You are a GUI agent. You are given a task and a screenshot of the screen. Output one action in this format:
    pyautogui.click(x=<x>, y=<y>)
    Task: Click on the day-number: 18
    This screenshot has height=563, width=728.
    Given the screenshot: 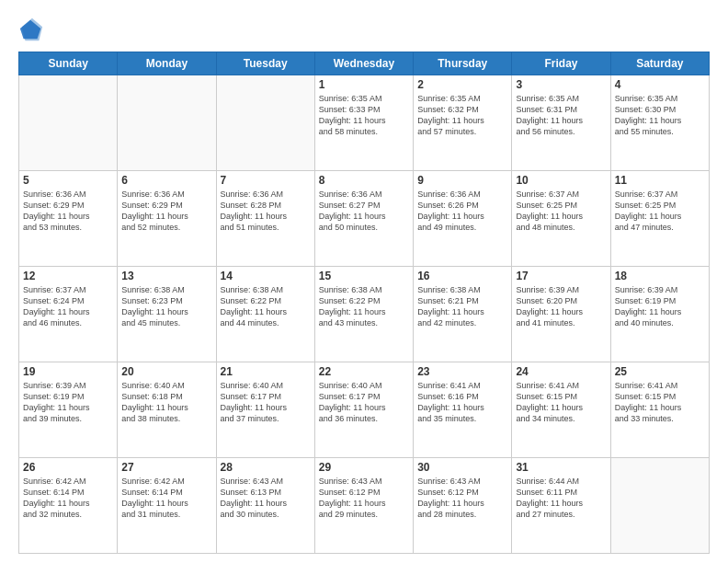 What is the action you would take?
    pyautogui.click(x=660, y=276)
    